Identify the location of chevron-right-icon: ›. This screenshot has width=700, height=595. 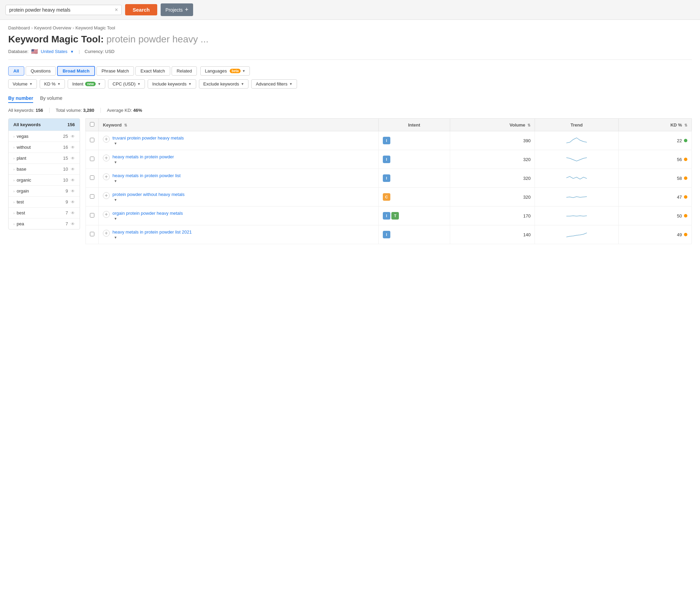
(14, 180).